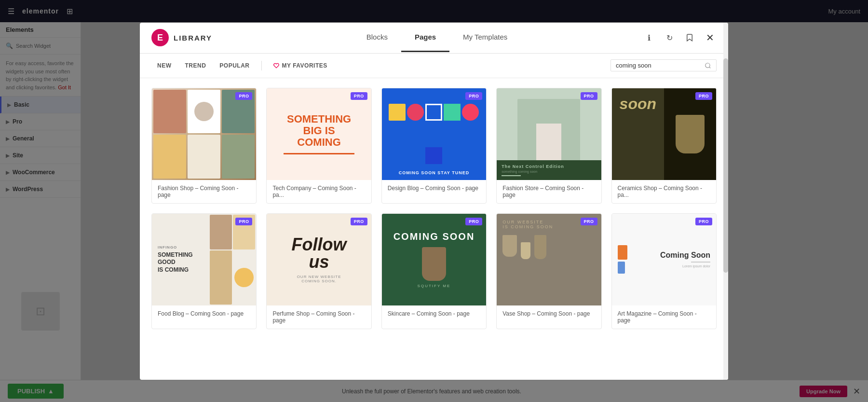 The width and height of the screenshot is (868, 402). Describe the element at coordinates (549, 192) in the screenshot. I see `template-label: Fashion Store – Coming Soon - page` at that location.